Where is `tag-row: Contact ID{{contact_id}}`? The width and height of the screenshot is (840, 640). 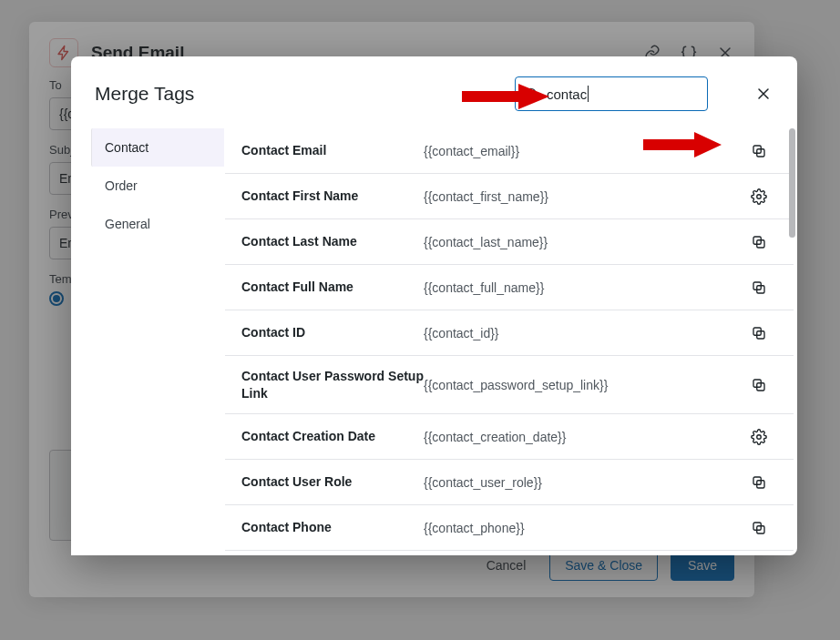 tag-row: Contact ID{{contact_id}} is located at coordinates (509, 333).